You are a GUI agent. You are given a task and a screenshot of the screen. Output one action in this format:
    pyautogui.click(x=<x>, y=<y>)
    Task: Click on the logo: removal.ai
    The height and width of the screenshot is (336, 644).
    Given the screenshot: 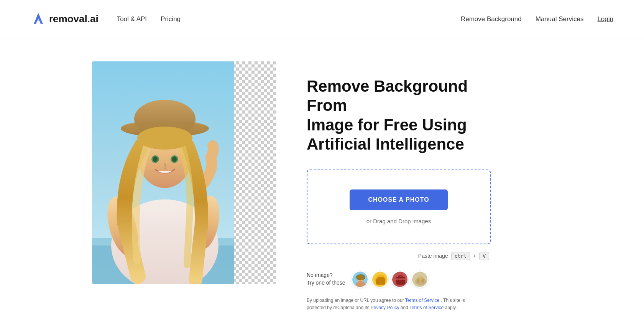 What is the action you would take?
    pyautogui.click(x=64, y=19)
    